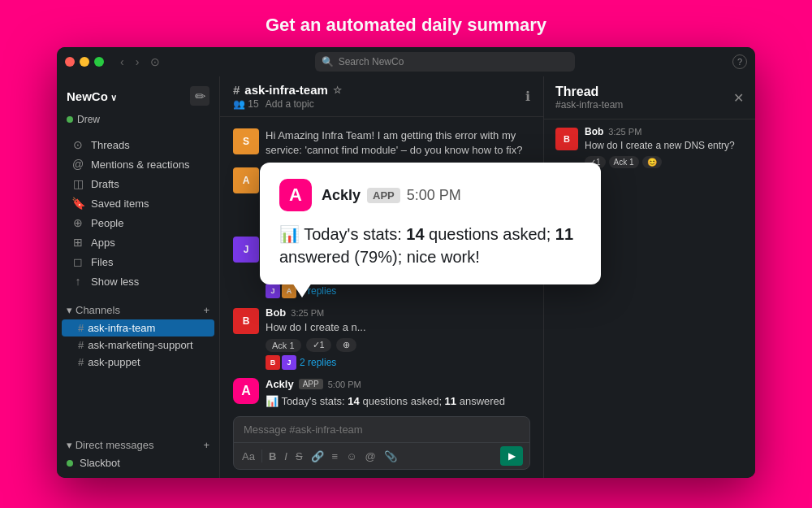 This screenshot has width=812, height=508. What do you see at coordinates (664, 146) in the screenshot?
I see `thread-message-text: How do I create a new DNS entry?` at bounding box center [664, 146].